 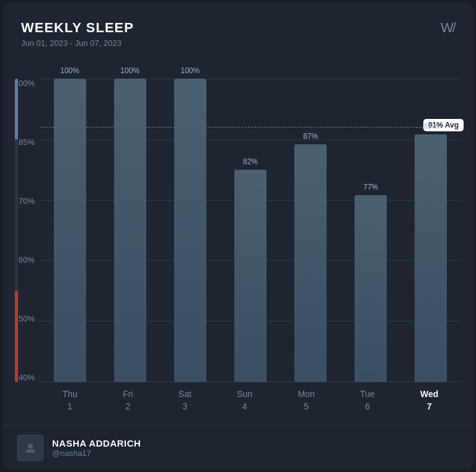 I want to click on day-num: 1, so click(x=70, y=407).